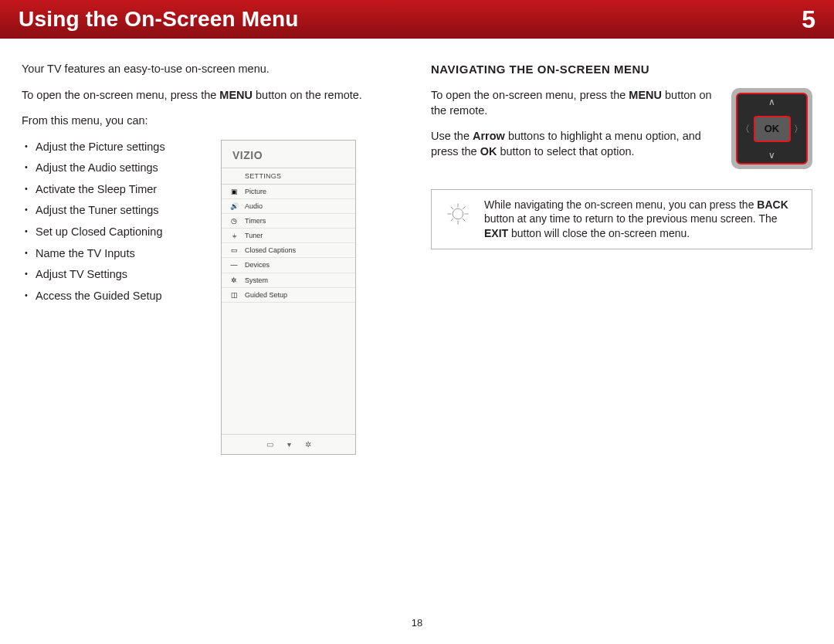 Image resolution: width=834 pixels, height=644 pixels. I want to click on tuner-icon: ⏚, so click(234, 236).